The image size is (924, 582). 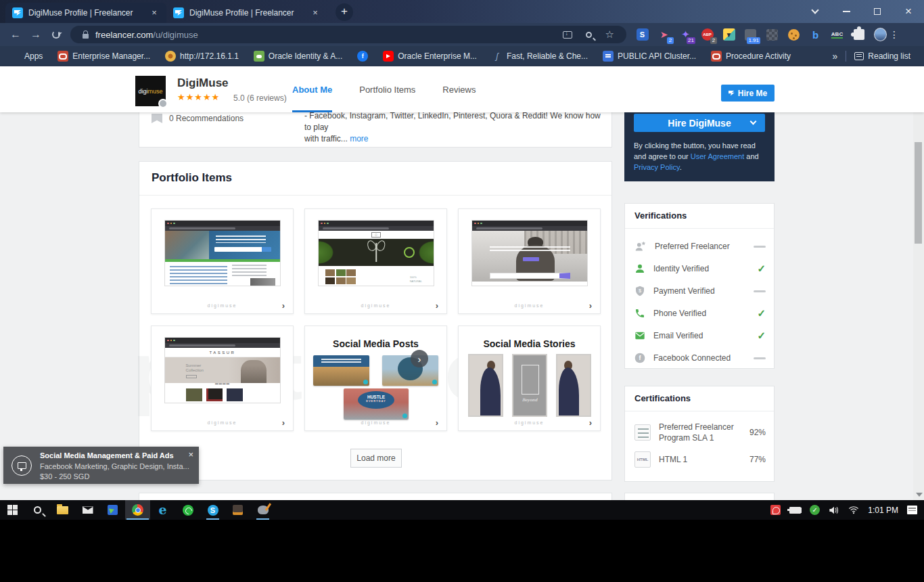 What do you see at coordinates (26, 56) in the screenshot?
I see `apps-shortcut: Apps` at bounding box center [26, 56].